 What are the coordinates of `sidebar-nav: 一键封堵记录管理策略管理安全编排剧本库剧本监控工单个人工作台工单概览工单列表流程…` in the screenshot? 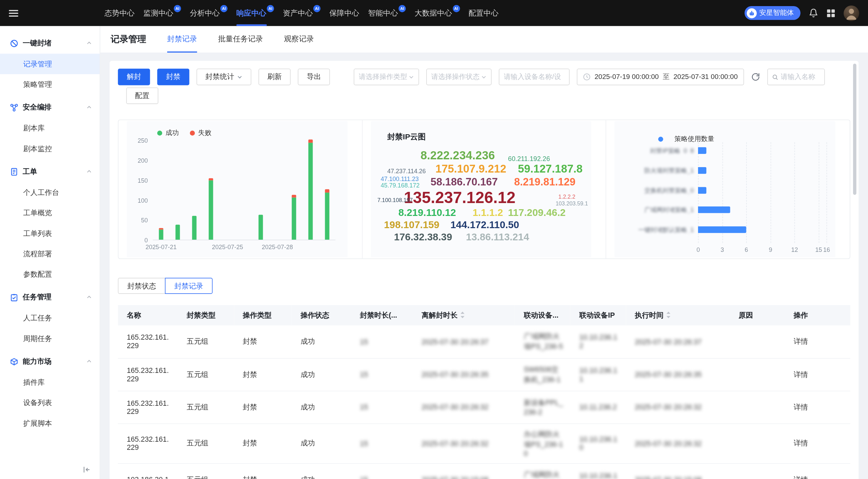 It's located at (50, 230).